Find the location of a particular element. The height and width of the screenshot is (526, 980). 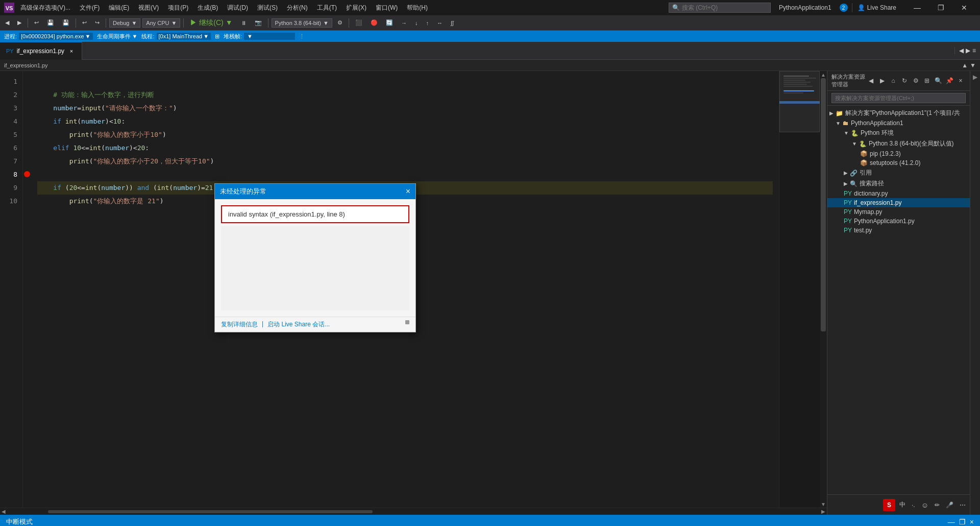

sidebar-forward-icon: ▶ is located at coordinates (882, 81).